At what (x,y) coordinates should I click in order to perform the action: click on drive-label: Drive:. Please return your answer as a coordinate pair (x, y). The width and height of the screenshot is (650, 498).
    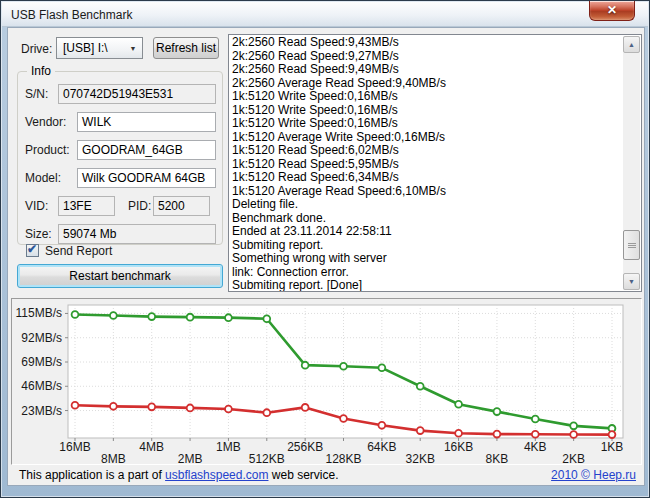
    Looking at the image, I should click on (36, 49).